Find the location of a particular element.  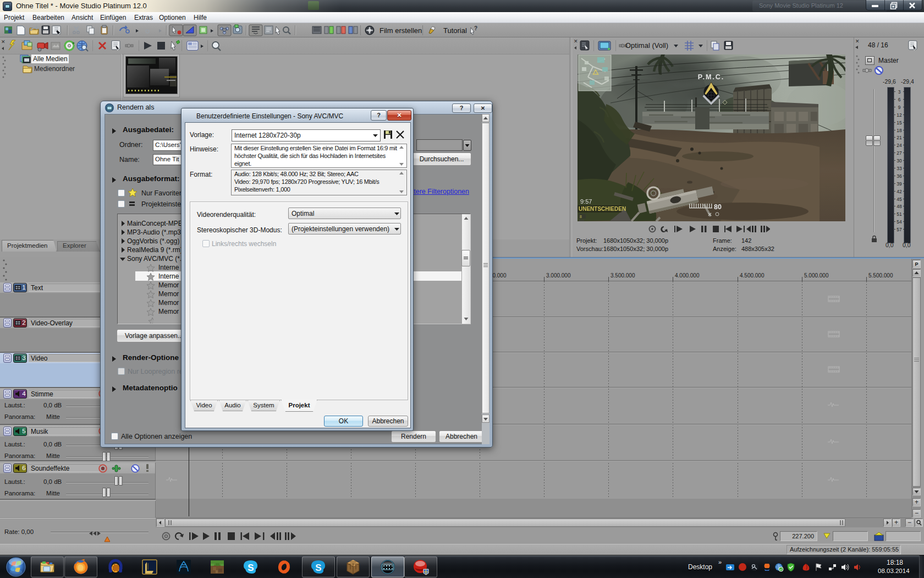

svg-text: Film erstellen is located at coordinates (400, 31).